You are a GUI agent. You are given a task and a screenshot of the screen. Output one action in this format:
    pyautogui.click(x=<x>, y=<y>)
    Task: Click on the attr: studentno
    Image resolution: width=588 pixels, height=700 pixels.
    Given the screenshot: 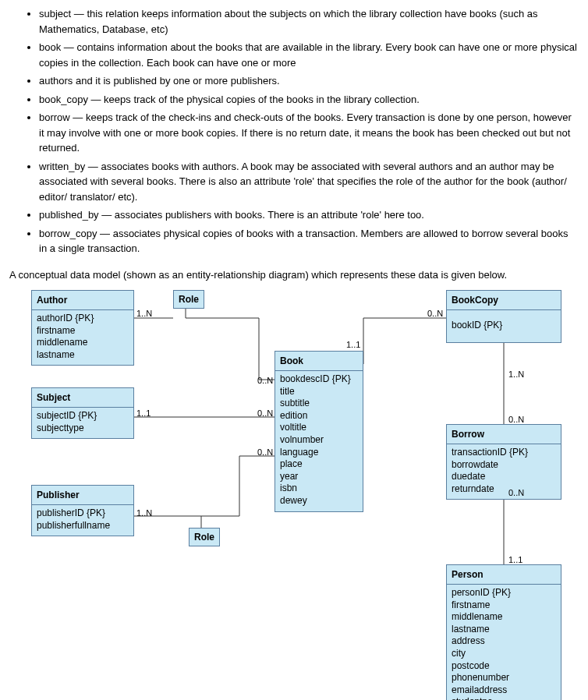 What is the action you would take?
    pyautogui.click(x=504, y=698)
    